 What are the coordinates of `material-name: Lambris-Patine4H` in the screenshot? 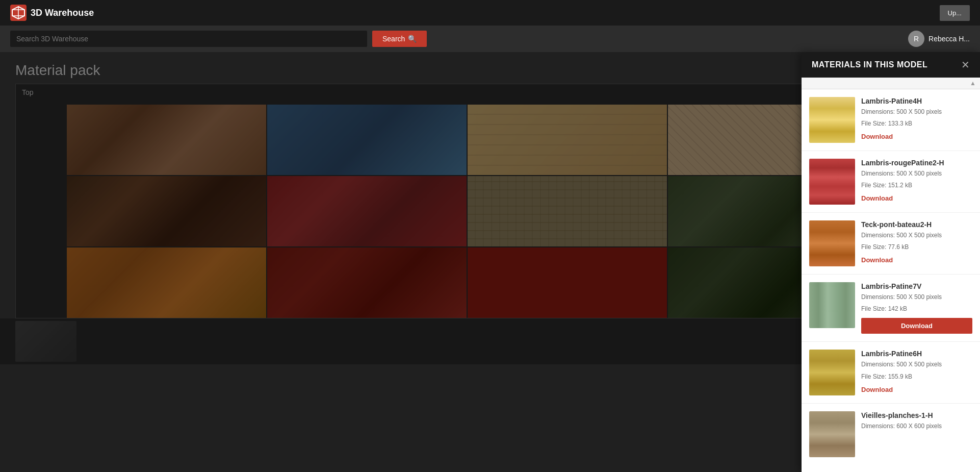 It's located at (917, 101).